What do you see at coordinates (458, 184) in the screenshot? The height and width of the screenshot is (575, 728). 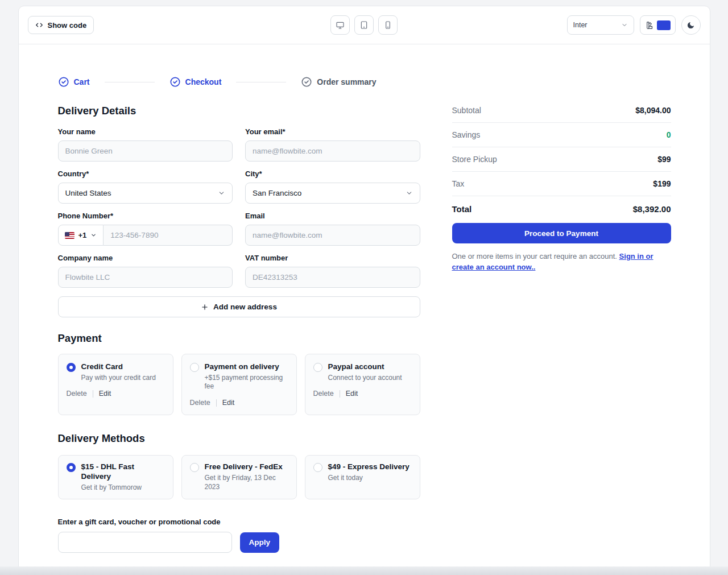 I see `summary-label: Tax` at bounding box center [458, 184].